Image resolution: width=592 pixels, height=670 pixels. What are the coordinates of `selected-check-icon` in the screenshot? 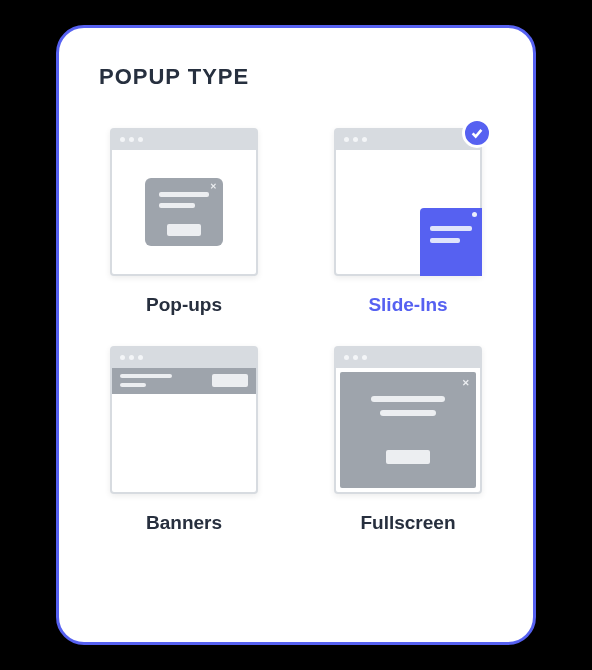 It's located at (477, 133).